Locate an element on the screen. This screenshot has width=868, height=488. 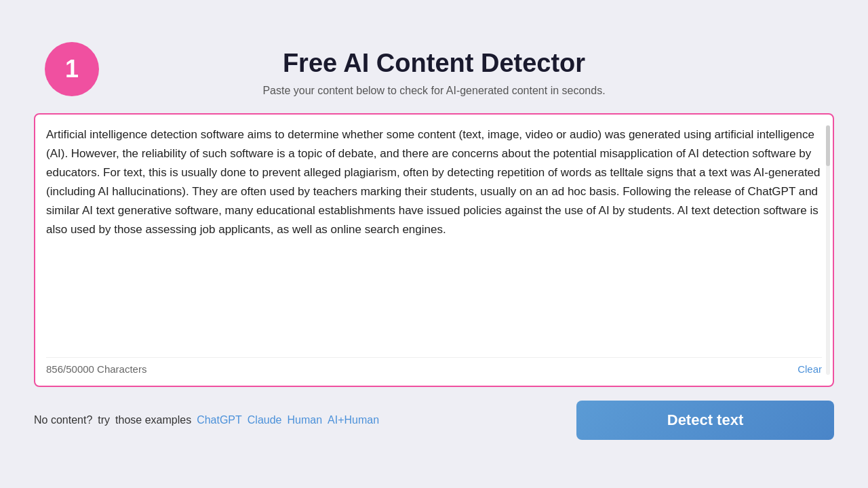
bottom-bar: No content? try those examples ChatGPT C… is located at coordinates (434, 420).